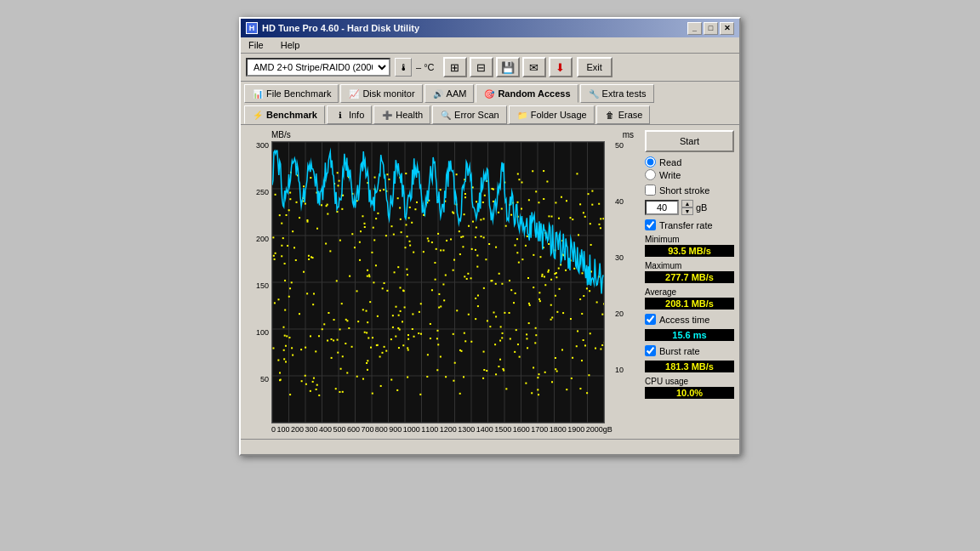 The height and width of the screenshot is (551, 980). What do you see at coordinates (349, 115) in the screenshot?
I see `tab-info: ℹ Info` at bounding box center [349, 115].